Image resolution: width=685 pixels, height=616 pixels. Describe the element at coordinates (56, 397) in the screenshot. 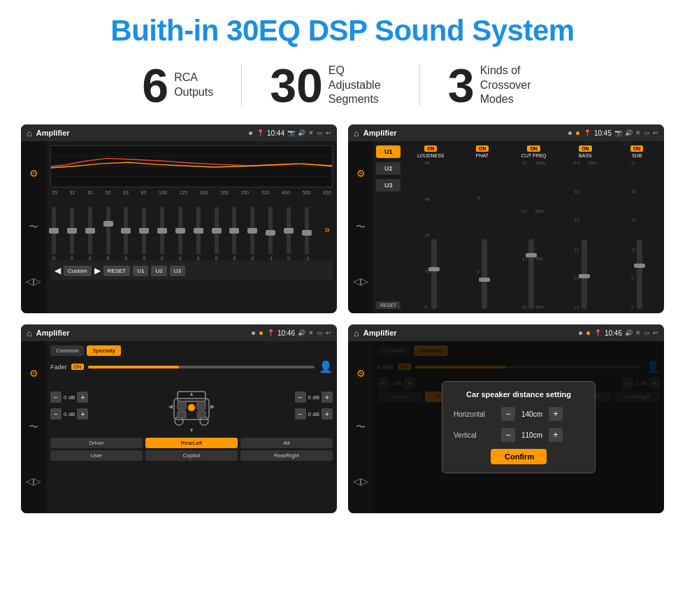

I see `vol-fl-minus: −` at that location.